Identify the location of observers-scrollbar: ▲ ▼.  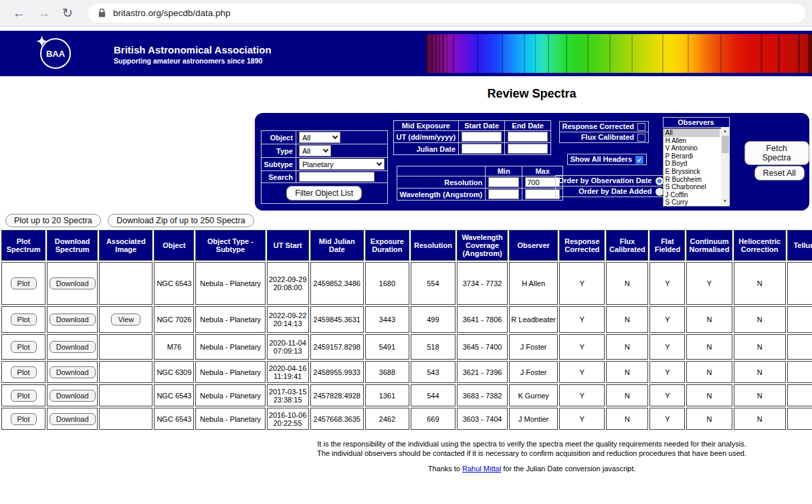
(725, 166).